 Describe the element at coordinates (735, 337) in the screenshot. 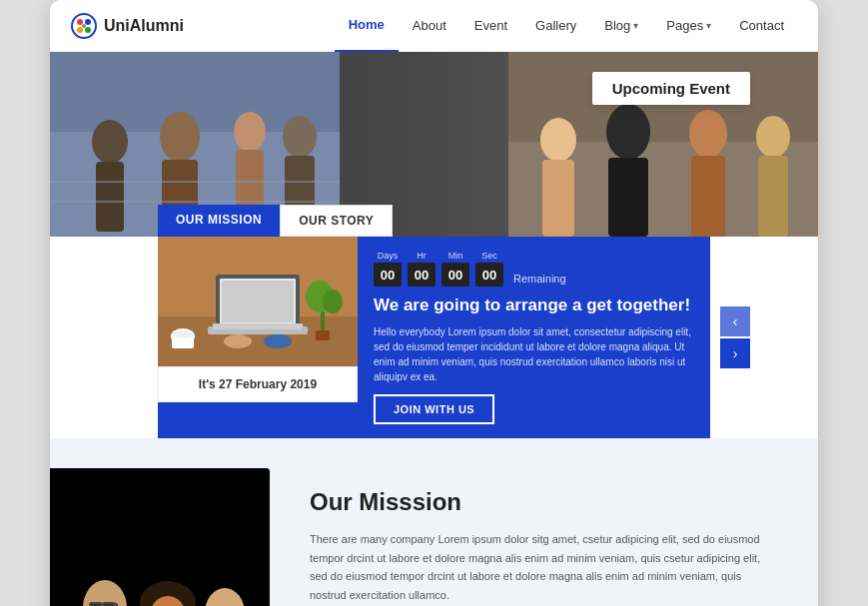

I see `carousel-arrows: ‹ ›` at that location.